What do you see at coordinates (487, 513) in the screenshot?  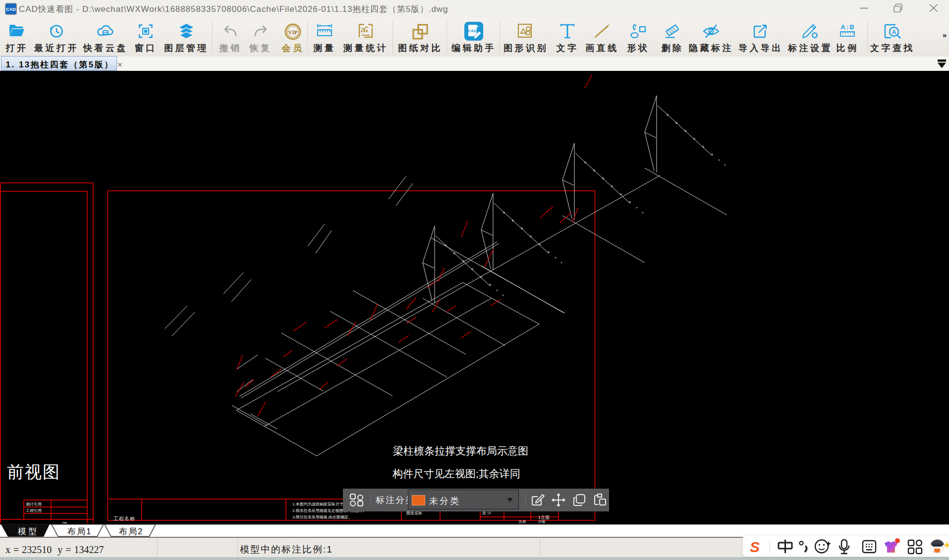 I see `svg-text: 设 计` at bounding box center [487, 513].